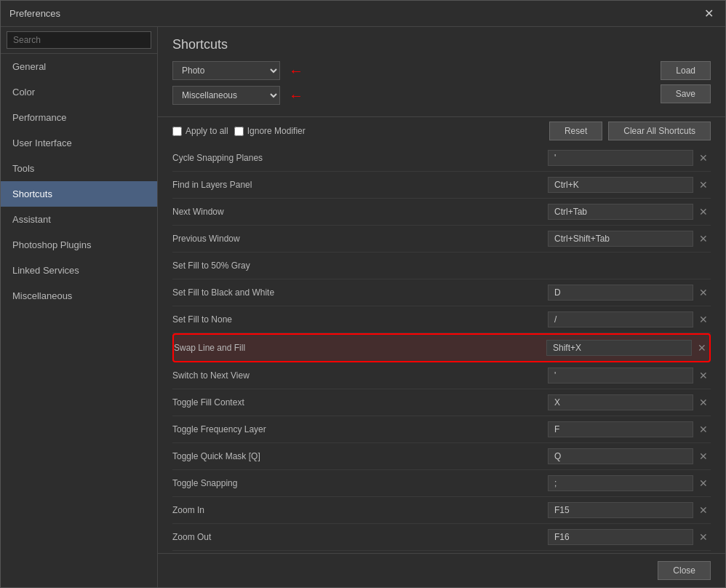 This screenshot has width=726, height=588. Describe the element at coordinates (442, 483) in the screenshot. I see `table-row: Toggle Snapping✕` at that location.